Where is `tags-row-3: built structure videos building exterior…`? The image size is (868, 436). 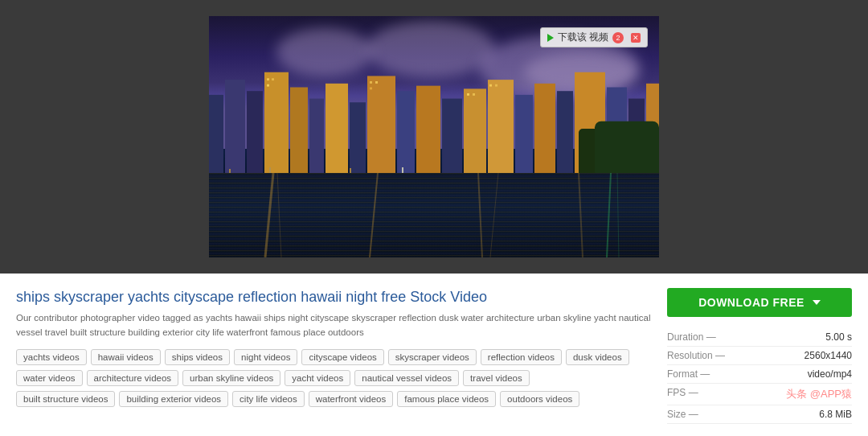
tags-row-3: built structure videos building exterior… is located at coordinates (334, 399).